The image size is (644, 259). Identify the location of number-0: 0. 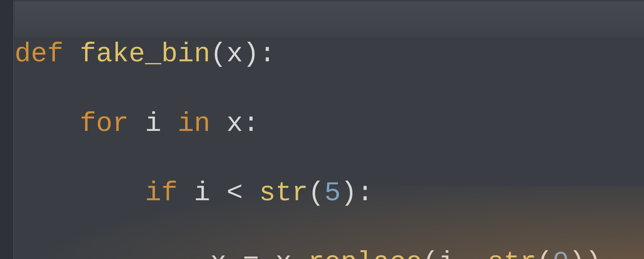
(561, 253).